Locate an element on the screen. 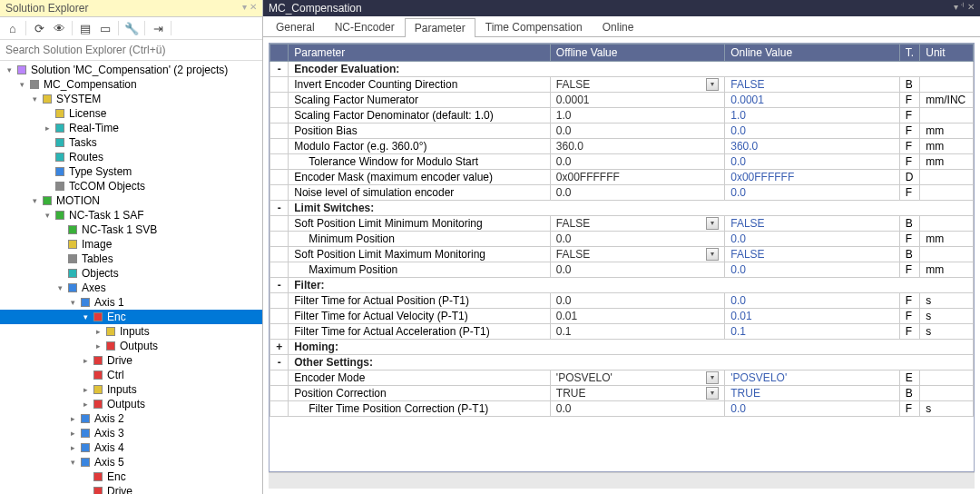 The height and width of the screenshot is (494, 980). tree-item: ▾Axis 5 is located at coordinates (131, 462).